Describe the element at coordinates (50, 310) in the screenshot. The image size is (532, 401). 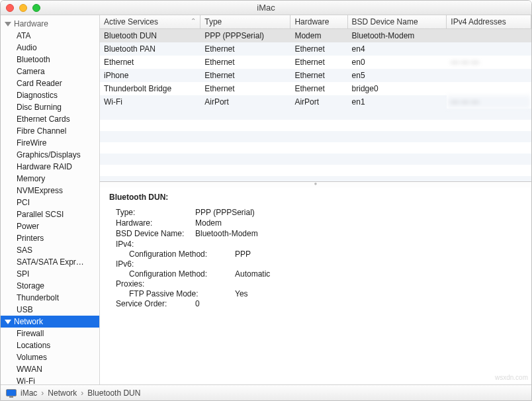
I see `sidebar-item: USB` at that location.